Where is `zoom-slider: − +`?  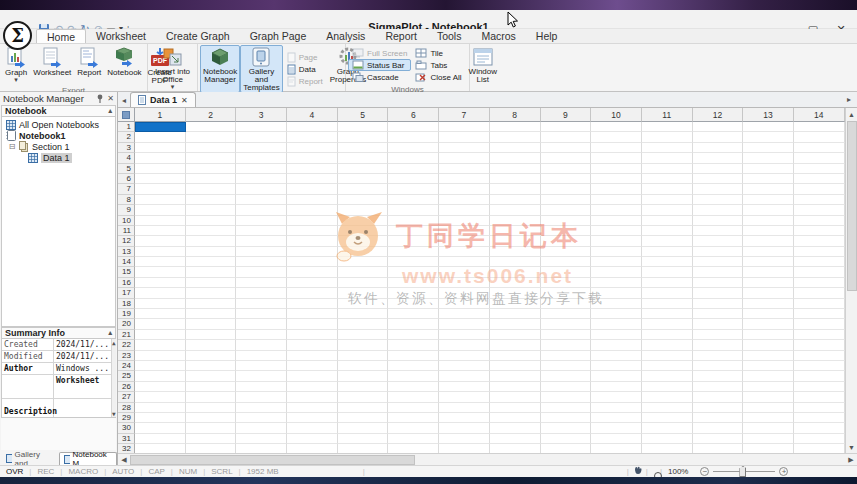 zoom-slider: − + is located at coordinates (744, 472).